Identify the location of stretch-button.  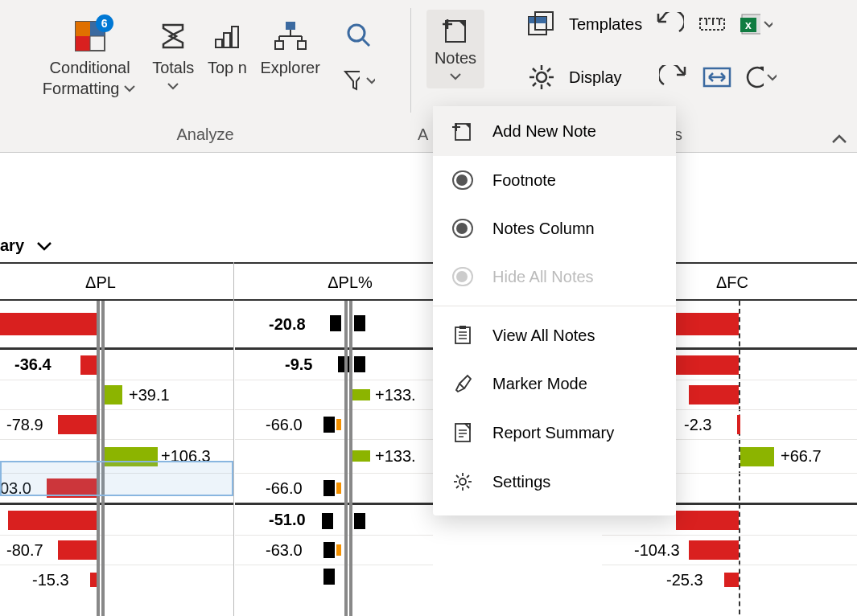
(717, 77).